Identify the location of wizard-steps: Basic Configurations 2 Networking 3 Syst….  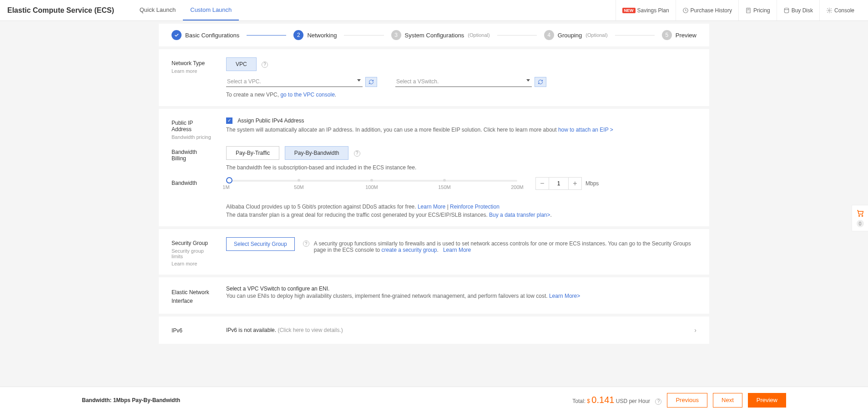
(434, 35).